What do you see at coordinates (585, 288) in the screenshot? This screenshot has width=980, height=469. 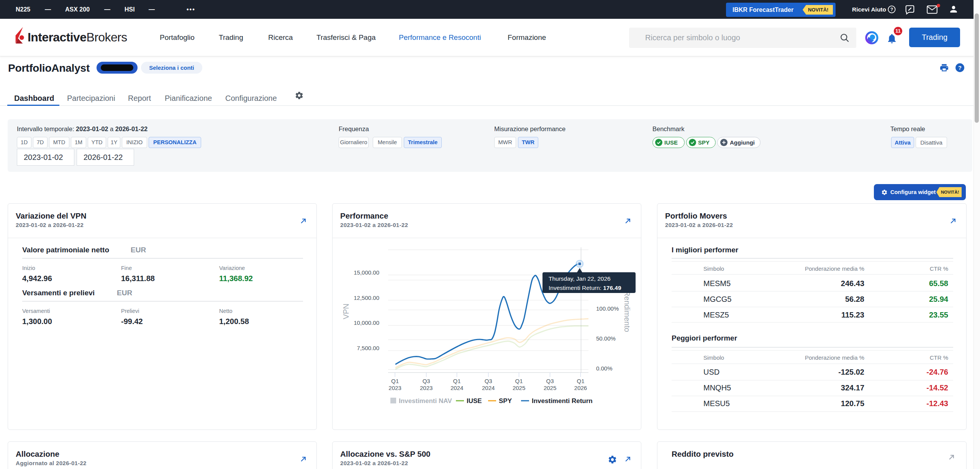 I see `svg-text: Investimenti Return: 176.49` at bounding box center [585, 288].